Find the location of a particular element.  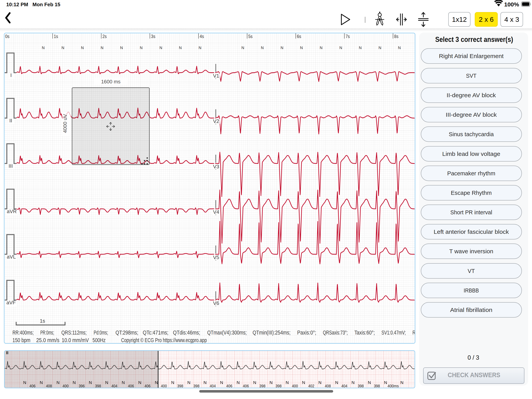

svg-text: 8s is located at coordinates (396, 36).